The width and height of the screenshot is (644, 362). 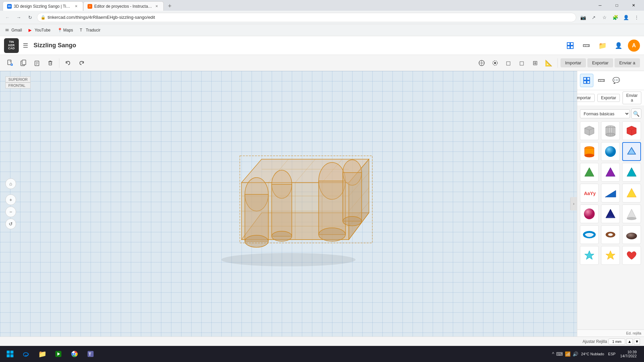 I want to click on shape-prism, so click(x=610, y=214).